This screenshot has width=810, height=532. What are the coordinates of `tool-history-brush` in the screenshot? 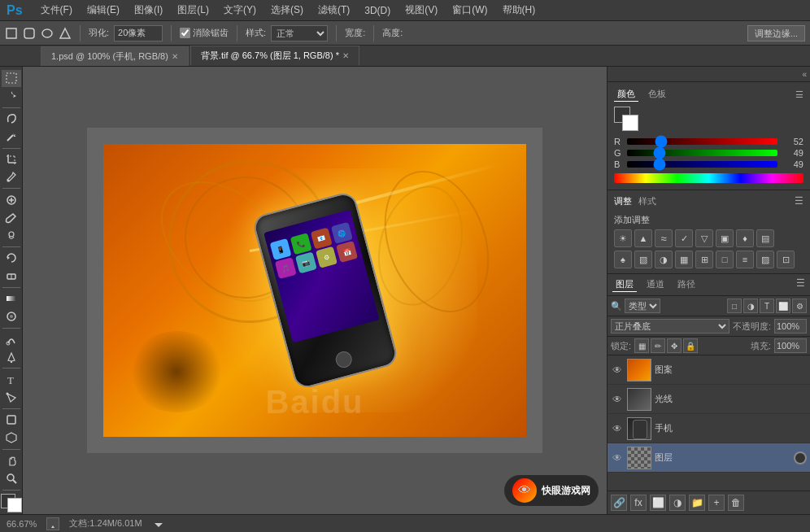 It's located at (11, 259).